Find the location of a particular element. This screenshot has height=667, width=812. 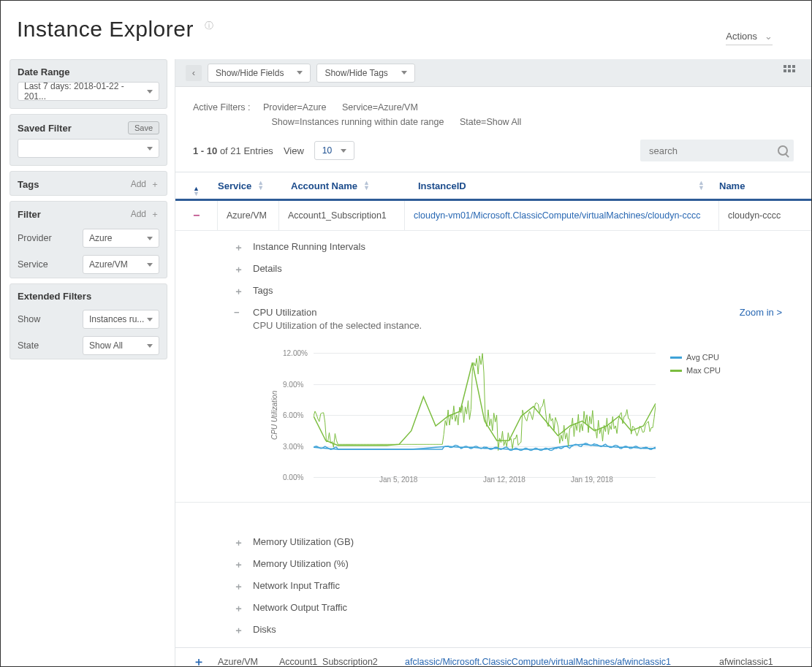

xtick: Jan 12, 2018 is located at coordinates (504, 479).